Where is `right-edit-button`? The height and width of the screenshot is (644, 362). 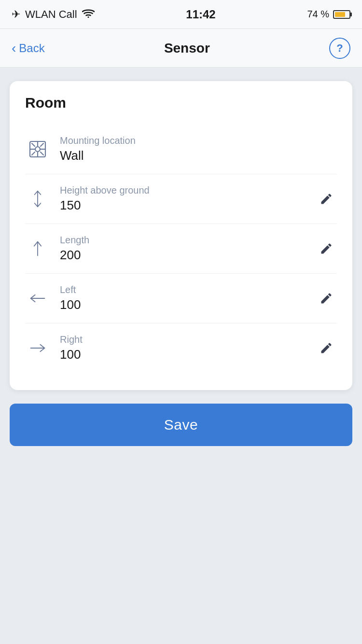 right-edit-button is located at coordinates (326, 348).